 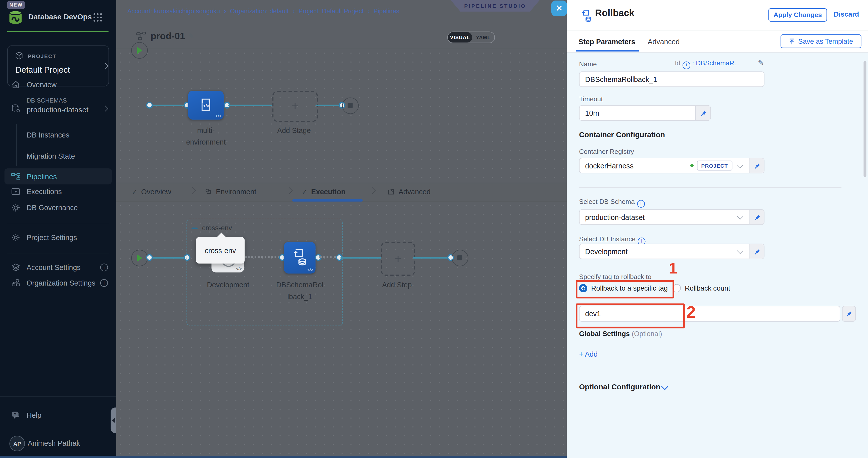 What do you see at coordinates (323, 192) in the screenshot?
I see `tab-execution: ✓Execution` at bounding box center [323, 192].